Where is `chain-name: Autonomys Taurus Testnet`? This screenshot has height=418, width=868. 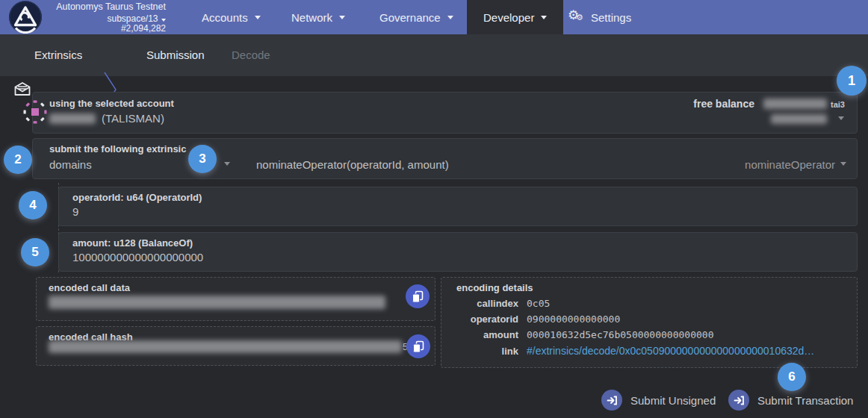
chain-name: Autonomys Taurus Testnet is located at coordinates (105, 7).